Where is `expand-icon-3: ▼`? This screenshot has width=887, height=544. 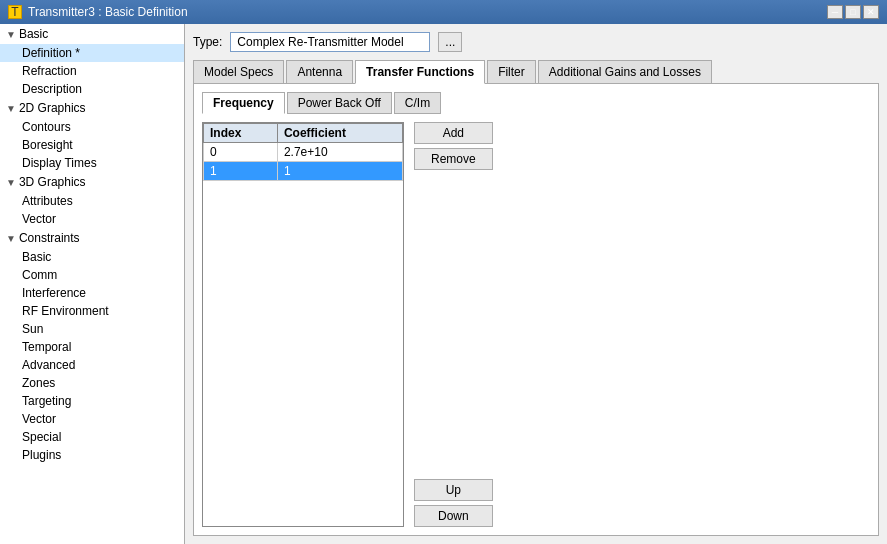 expand-icon-3: ▼ is located at coordinates (11, 238).